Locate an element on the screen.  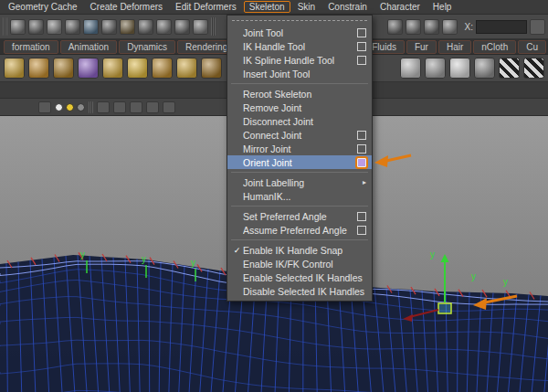
menubar-item-help: Help is located at coordinates (442, 7).